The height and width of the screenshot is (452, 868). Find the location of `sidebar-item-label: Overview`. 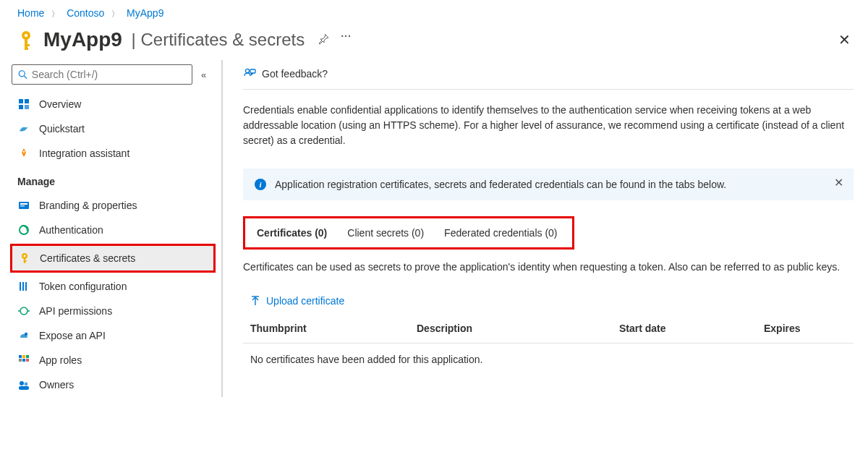

sidebar-item-label: Overview is located at coordinates (60, 104).